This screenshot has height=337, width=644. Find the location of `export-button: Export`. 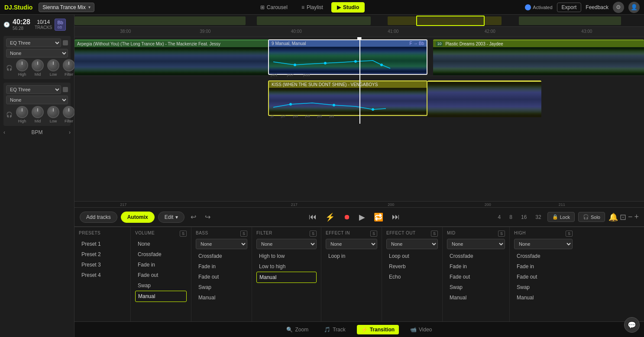

export-button: Export is located at coordinates (569, 7).